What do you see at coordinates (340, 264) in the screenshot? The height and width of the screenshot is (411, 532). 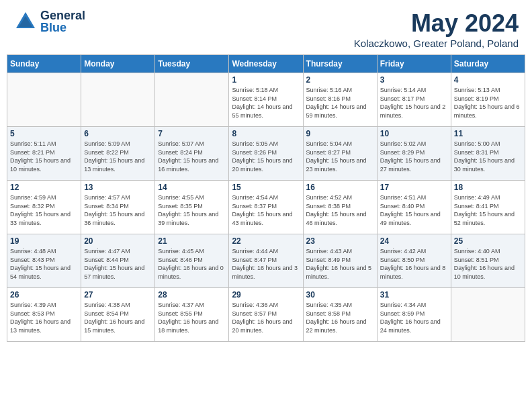 I see `day-info: Sunrise: 4:43 AMSunset: 8:49 PMDaylight:…` at bounding box center [340, 264].